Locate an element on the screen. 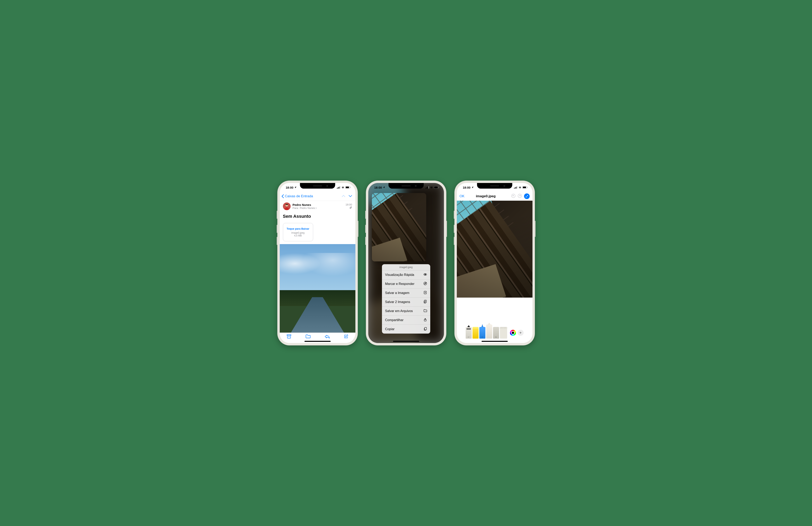 This screenshot has height=526, width=812. chevron-left-icon is located at coordinates (283, 196).